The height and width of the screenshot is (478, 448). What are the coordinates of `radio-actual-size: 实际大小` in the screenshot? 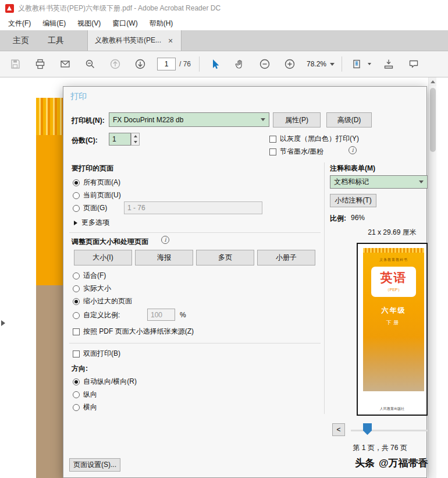 It's located at (92, 289).